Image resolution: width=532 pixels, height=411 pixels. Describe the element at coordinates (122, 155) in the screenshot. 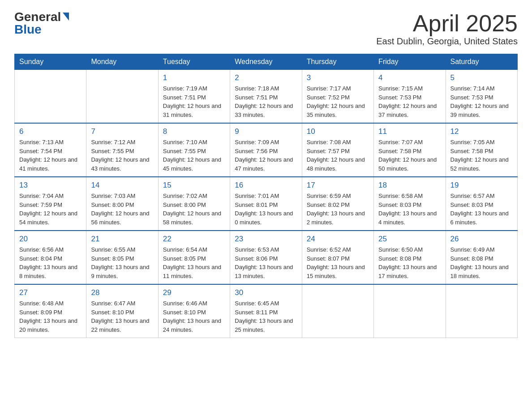

I see `day-info: Sunrise: 7:12 AMSunset: 7:55 PMDaylight:…` at that location.